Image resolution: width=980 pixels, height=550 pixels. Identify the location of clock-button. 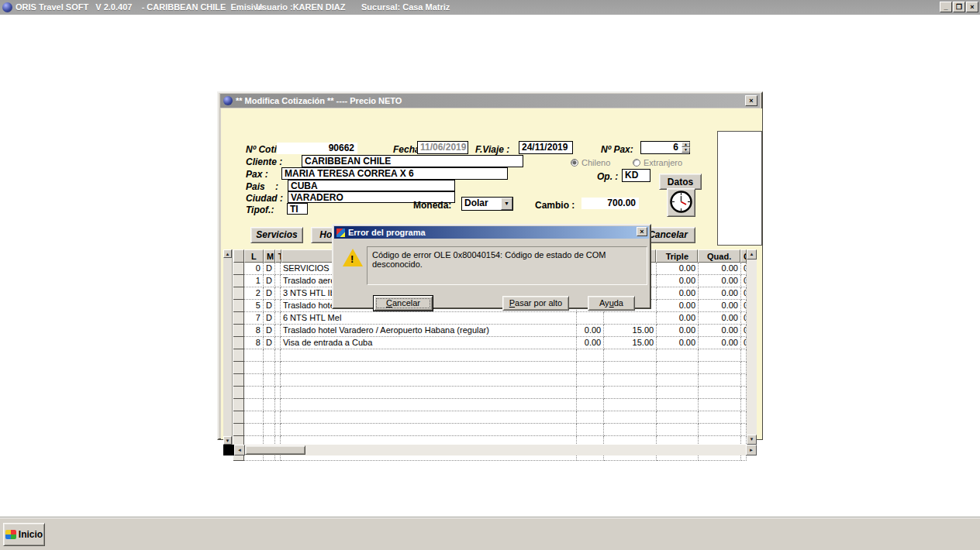
(681, 203).